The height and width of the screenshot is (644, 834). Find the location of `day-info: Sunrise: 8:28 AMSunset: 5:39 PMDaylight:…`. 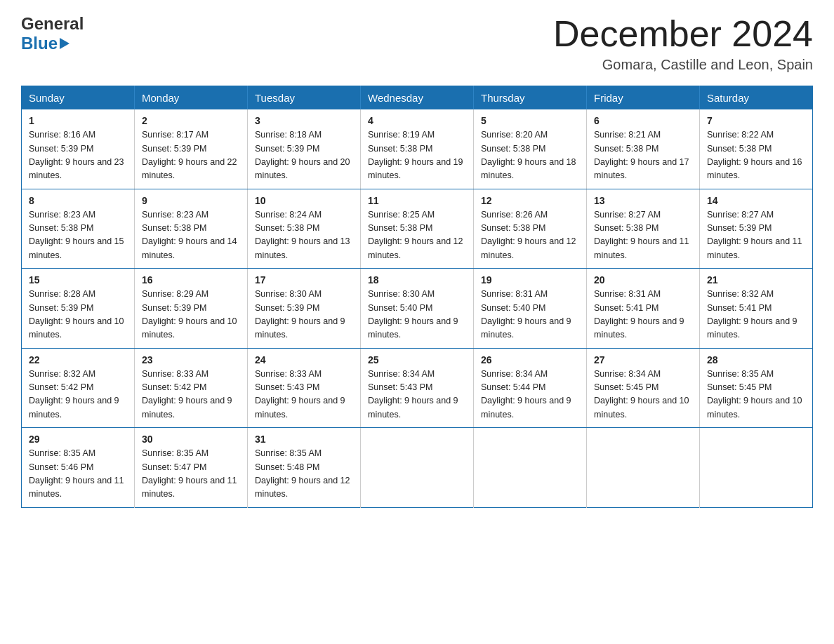

day-info: Sunrise: 8:28 AMSunset: 5:39 PMDaylight:… is located at coordinates (77, 314).